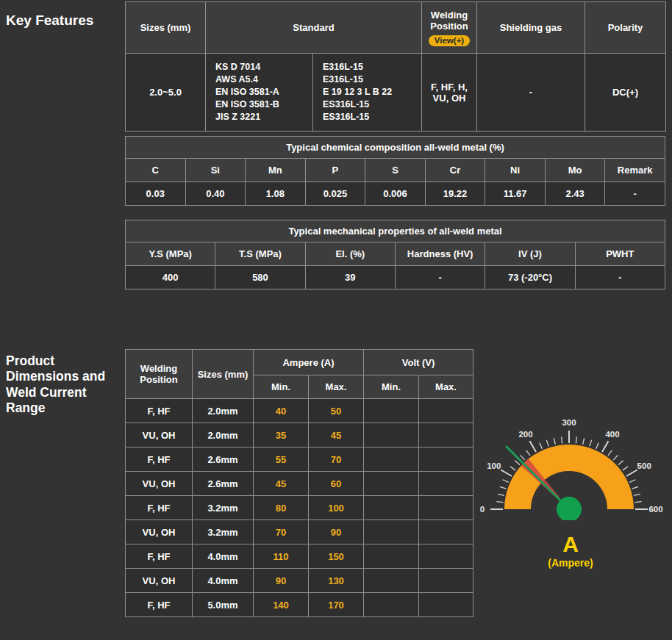 This screenshot has width=672, height=640. I want to click on shielding-gas-value: -, so click(531, 93).